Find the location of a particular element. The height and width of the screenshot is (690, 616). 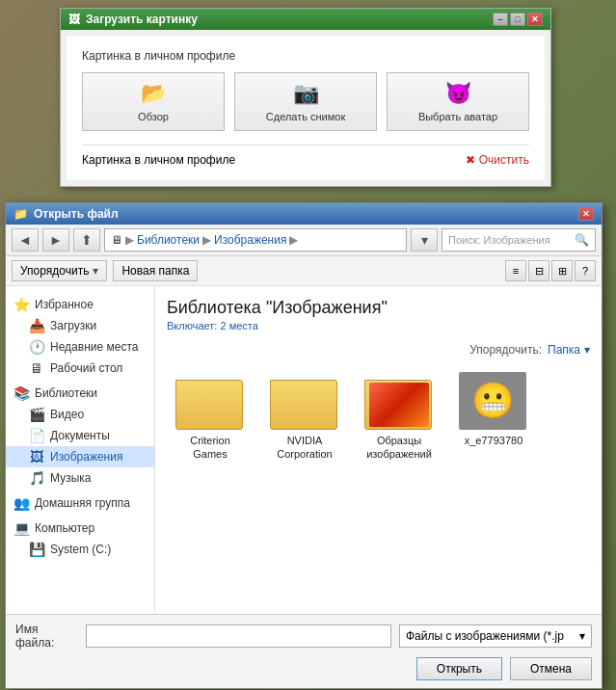

sidebar-recent-label: Недавние места is located at coordinates (94, 347).